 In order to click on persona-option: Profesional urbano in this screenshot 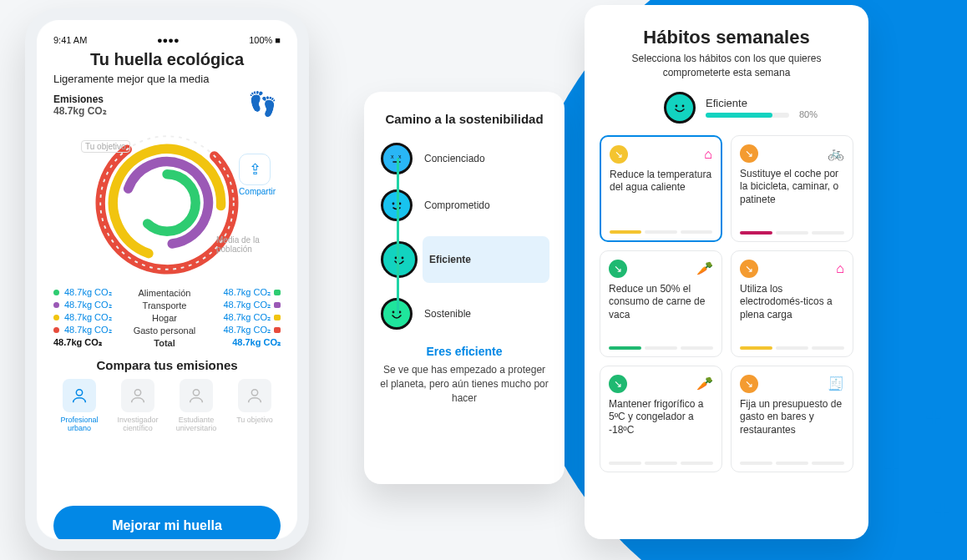, I will do `click(79, 406)`.